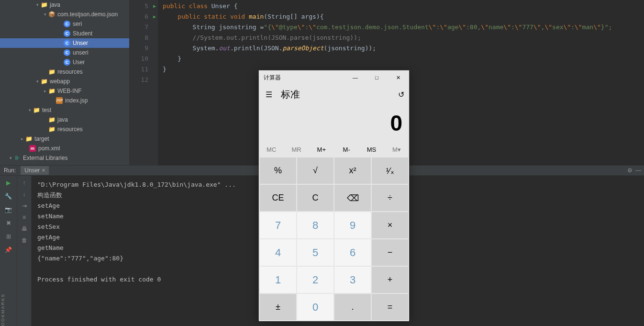 The height and width of the screenshot is (326, 644). What do you see at coordinates (315, 225) in the screenshot?
I see `calc-btn-8: 8` at bounding box center [315, 225].